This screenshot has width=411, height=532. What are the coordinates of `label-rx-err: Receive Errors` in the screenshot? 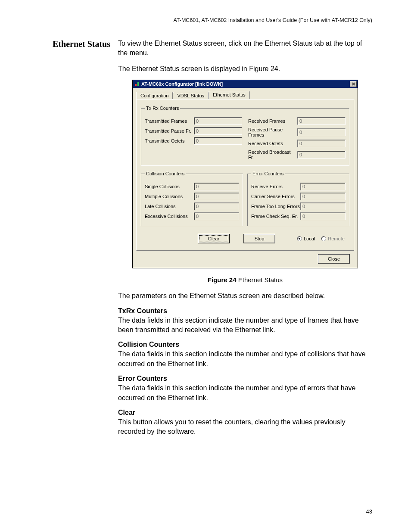 It's located at (276, 187).